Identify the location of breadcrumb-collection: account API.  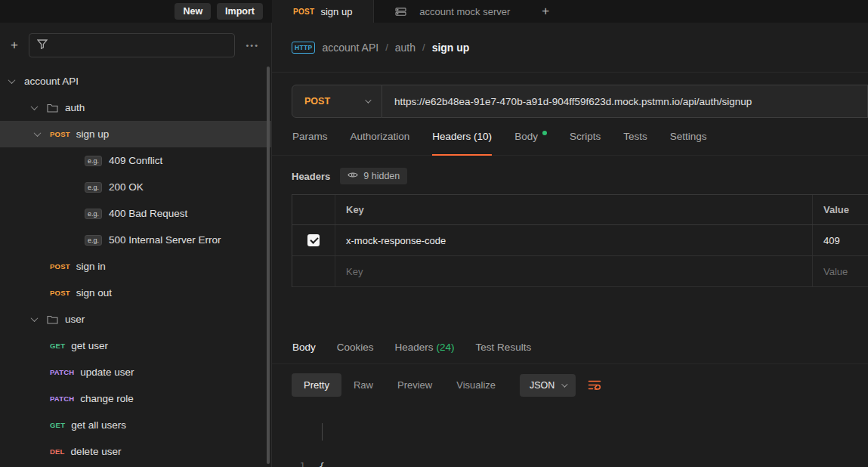
(351, 48).